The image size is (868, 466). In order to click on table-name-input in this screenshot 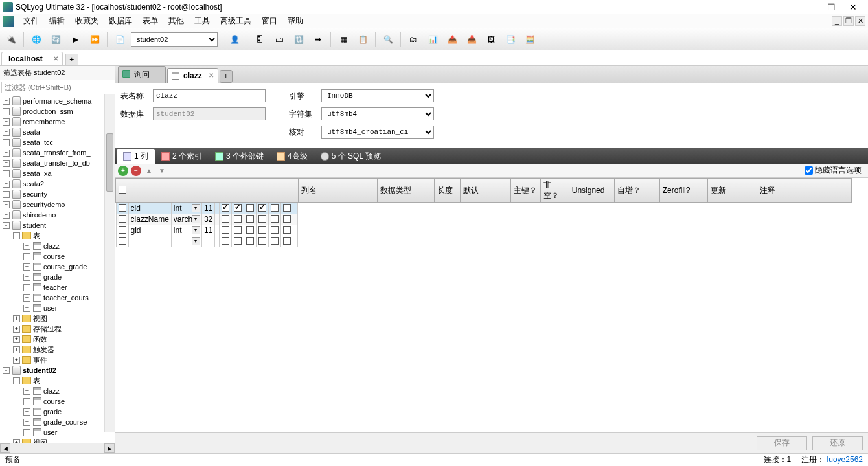, I will do `click(209, 96)`.